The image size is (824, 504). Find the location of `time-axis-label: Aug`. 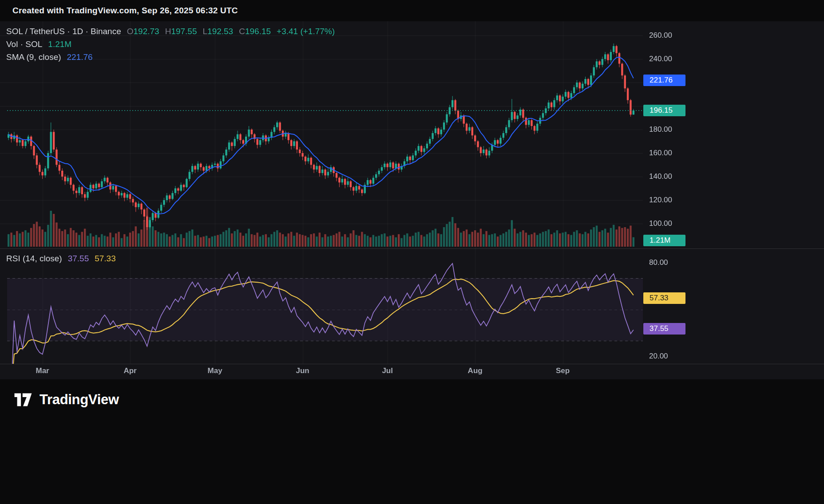

time-axis-label: Aug is located at coordinates (475, 371).